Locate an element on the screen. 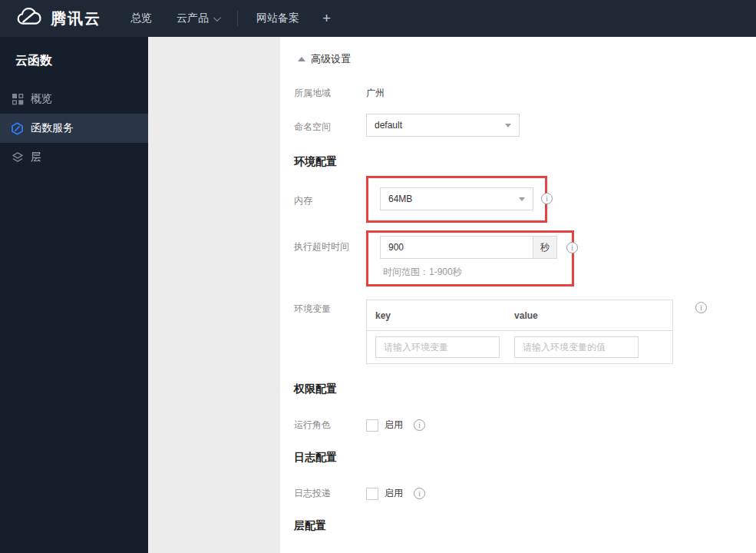  memory-label: 内存 is located at coordinates (330, 192).